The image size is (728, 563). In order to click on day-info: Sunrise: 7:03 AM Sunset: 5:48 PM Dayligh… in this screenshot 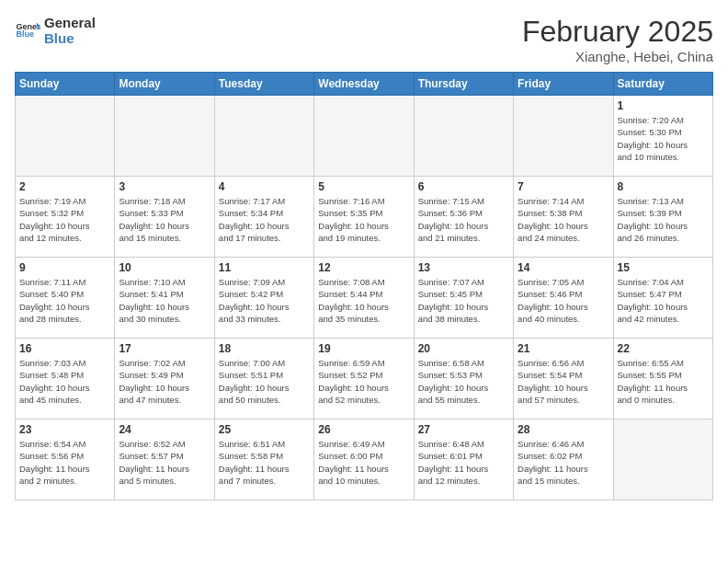, I will do `click(64, 381)`.